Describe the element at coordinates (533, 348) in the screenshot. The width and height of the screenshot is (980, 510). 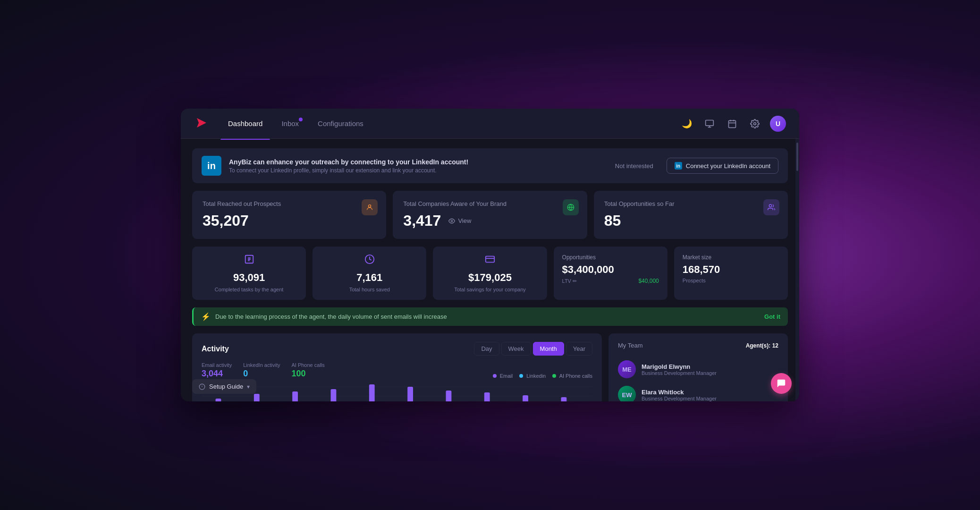
I see `time-filters: Day Week Month Year` at that location.